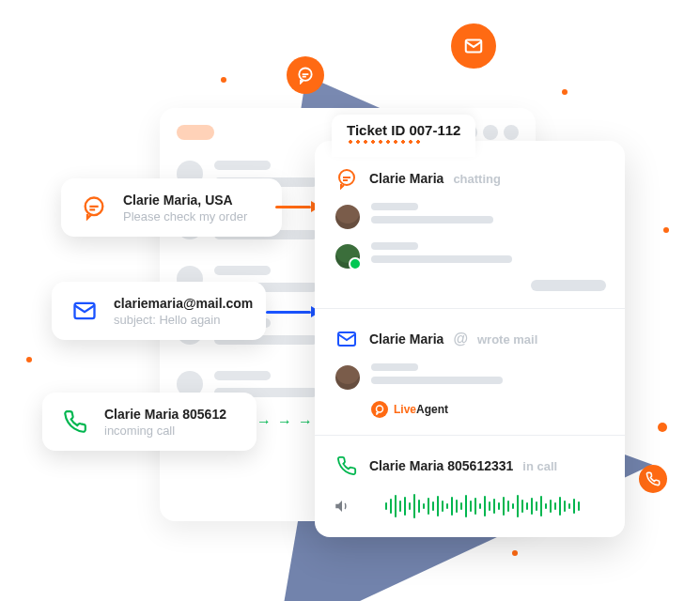 The width and height of the screenshot is (700, 601). What do you see at coordinates (165, 430) in the screenshot?
I see `card-subtitle: incoming call` at bounding box center [165, 430].